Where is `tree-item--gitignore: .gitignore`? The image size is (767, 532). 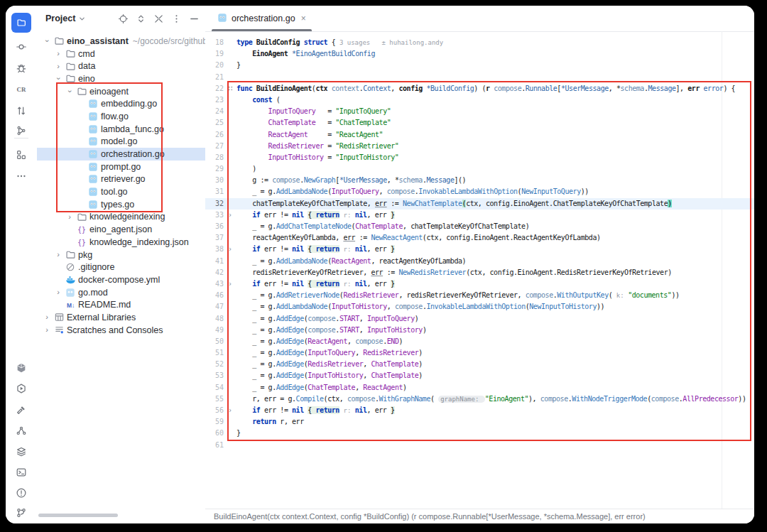
tree-item--gitignore: .gitignore is located at coordinates (121, 267).